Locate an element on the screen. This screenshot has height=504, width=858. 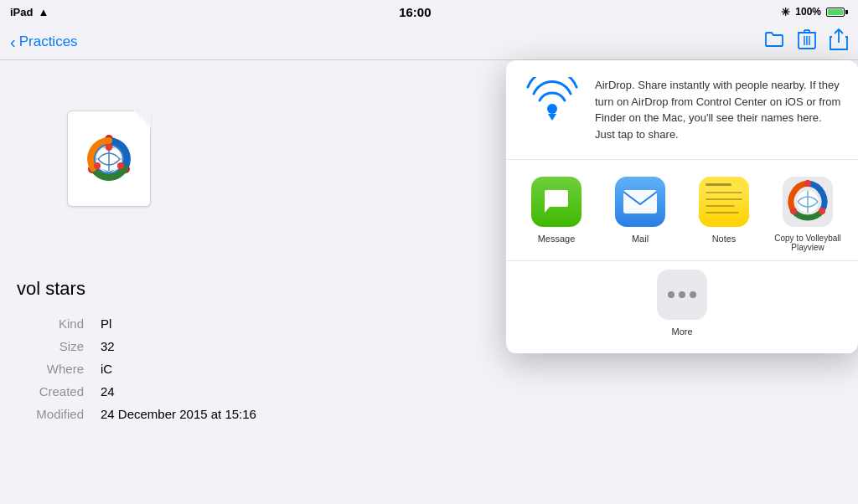
airdrop-section: AirDrop. Share instantly with people nea… is located at coordinates (682, 111).